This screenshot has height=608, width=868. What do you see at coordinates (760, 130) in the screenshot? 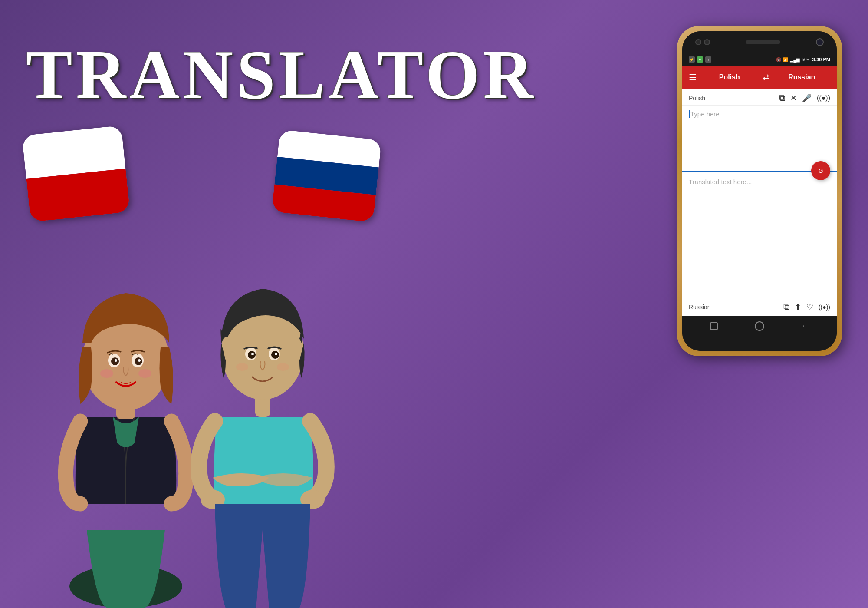
I see `source-section: Polish ⧉ ✕ 🎤 ((●)) Type here... G` at bounding box center [760, 130].